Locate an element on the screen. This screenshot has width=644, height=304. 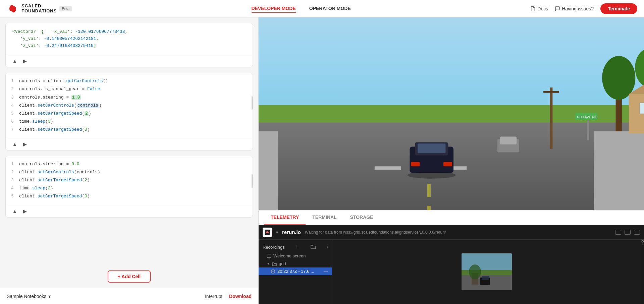
chevron-down-icon: ▾ is located at coordinates (50, 296).